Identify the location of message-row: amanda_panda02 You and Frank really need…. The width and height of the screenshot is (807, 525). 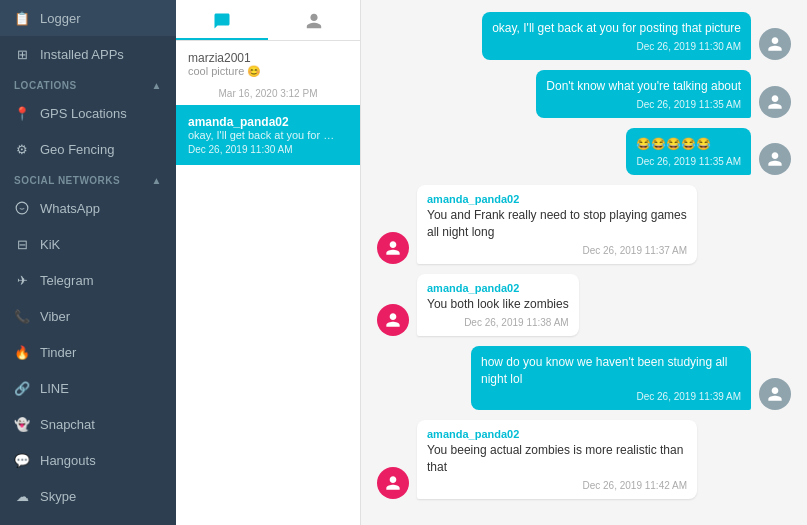
(584, 224).